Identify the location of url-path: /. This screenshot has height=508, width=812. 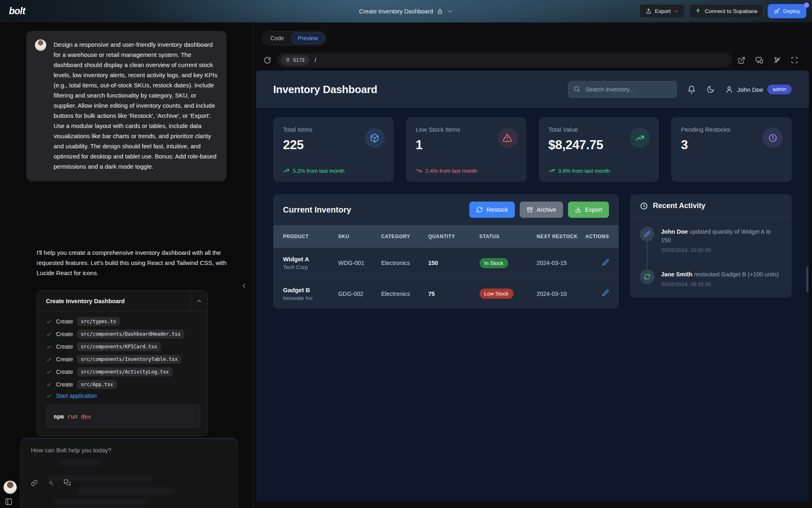
(315, 60).